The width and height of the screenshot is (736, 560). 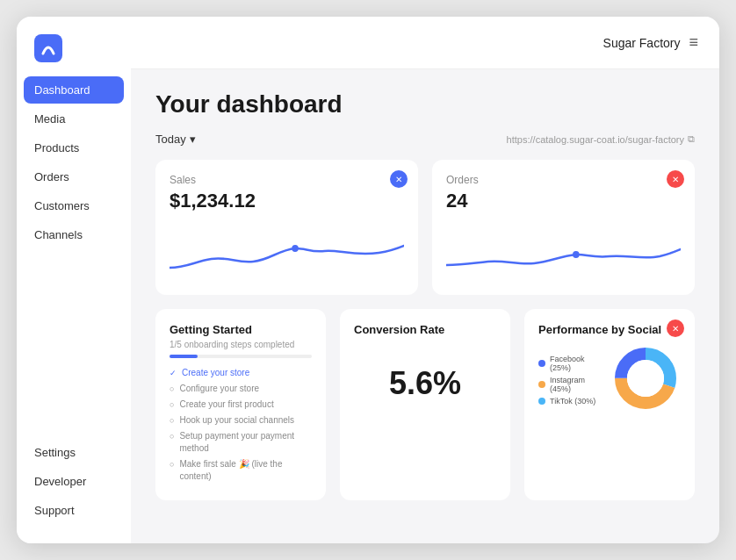 What do you see at coordinates (170, 139) in the screenshot?
I see `date-filter-label: Today` at bounding box center [170, 139].